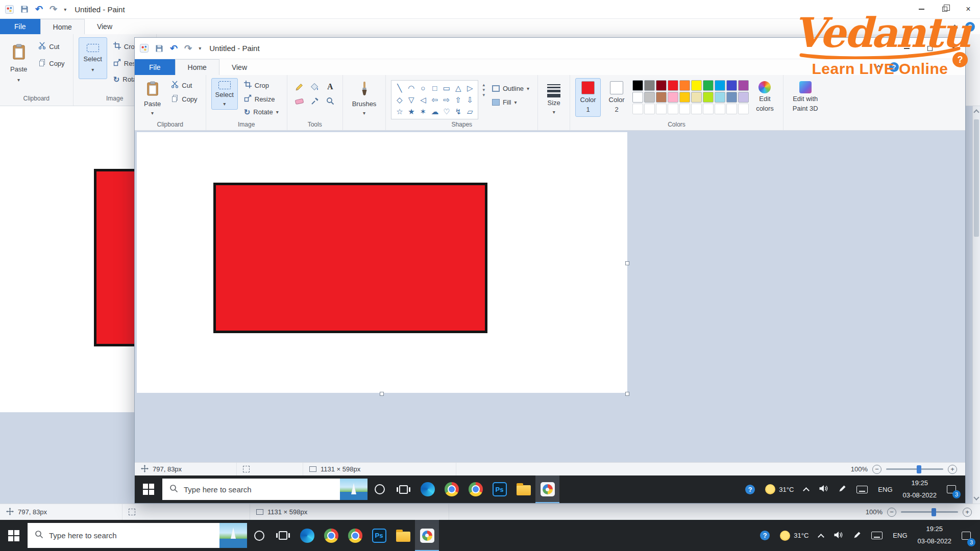  What do you see at coordinates (627, 263) in the screenshot?
I see `canvas-resize-handle-right` at bounding box center [627, 263].